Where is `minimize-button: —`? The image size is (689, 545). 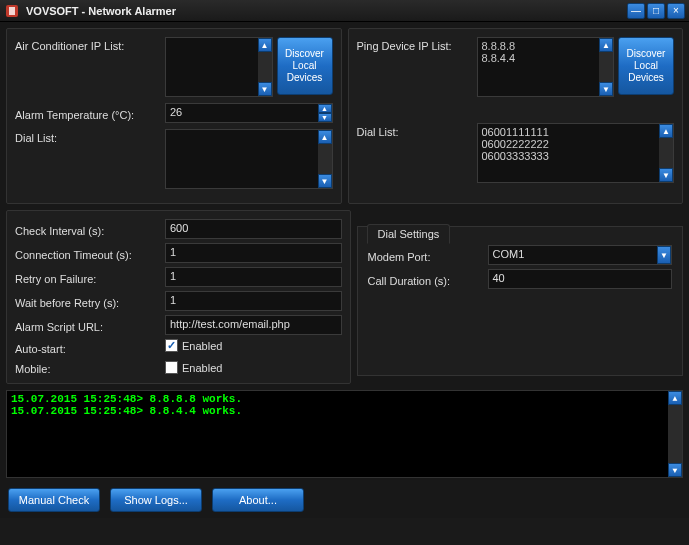 minimize-button: — is located at coordinates (636, 11).